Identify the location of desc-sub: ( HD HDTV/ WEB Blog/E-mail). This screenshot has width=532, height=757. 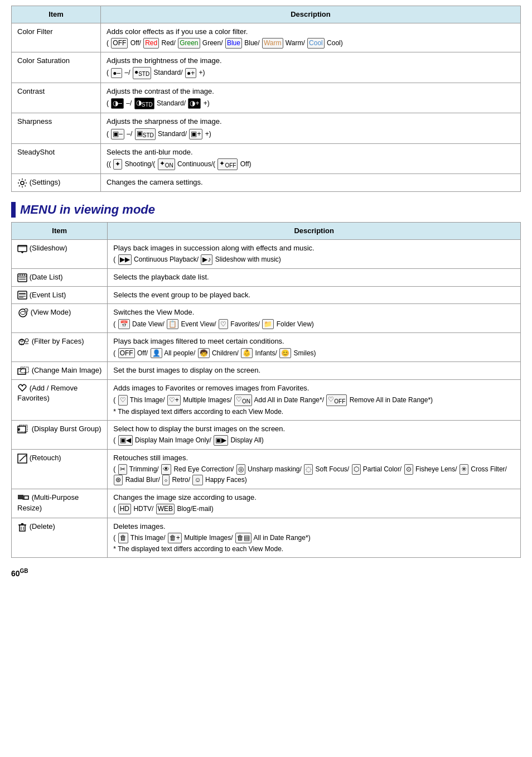
(314, 509).